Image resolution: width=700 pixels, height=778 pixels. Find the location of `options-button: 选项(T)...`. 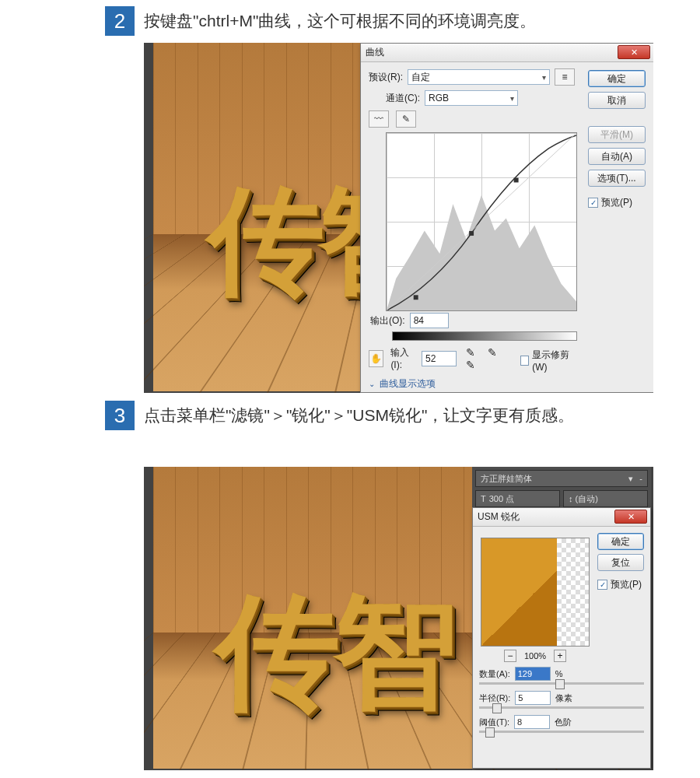

options-button: 选项(T)... is located at coordinates (617, 178).